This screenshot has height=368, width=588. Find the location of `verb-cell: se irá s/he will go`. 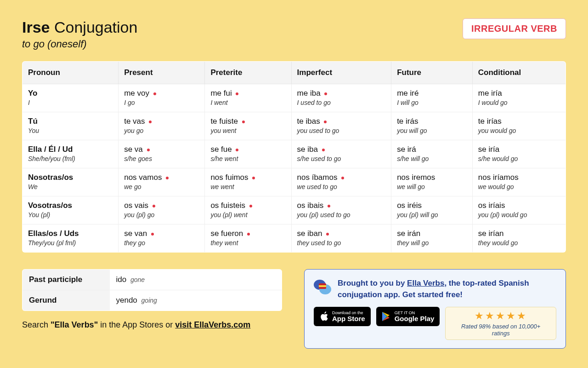

verb-cell: se irá s/he will go is located at coordinates (432, 155).